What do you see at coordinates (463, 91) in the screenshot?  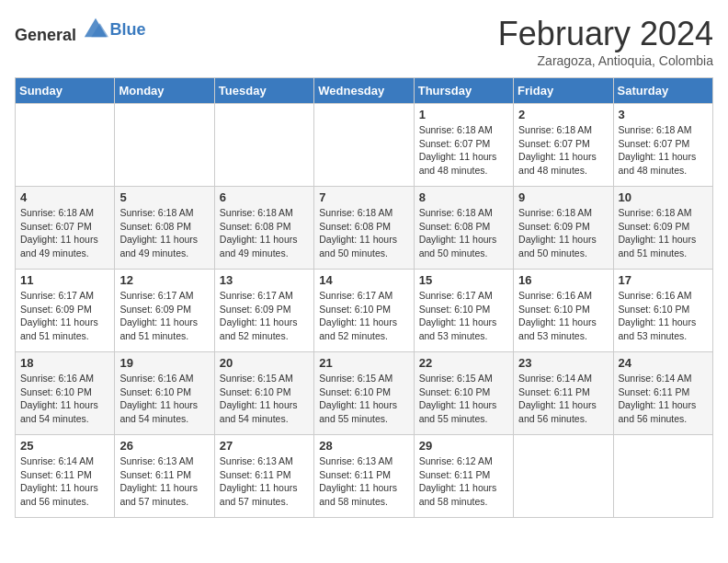 I see `column-header-thursday: Thursday` at bounding box center [463, 91].